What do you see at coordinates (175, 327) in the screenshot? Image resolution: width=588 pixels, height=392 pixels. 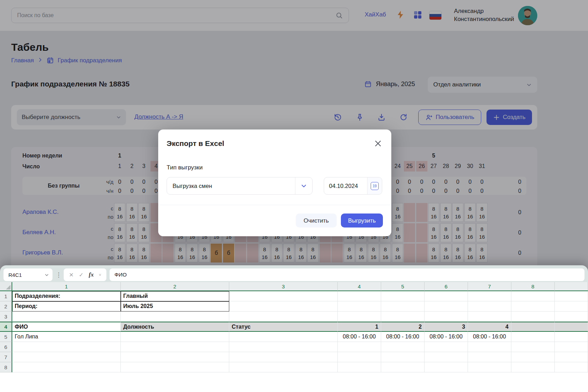 I see `spreadsheet-cell: Должность` at bounding box center [175, 327].